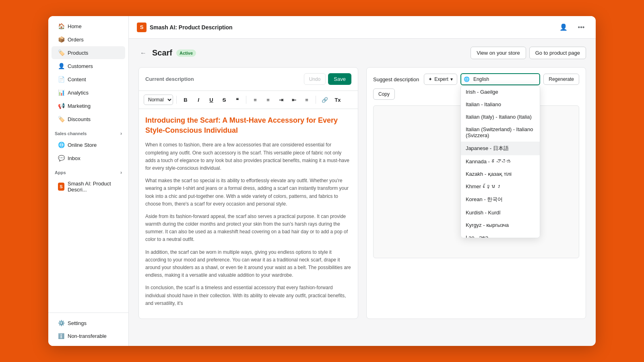  I want to click on editor-para-4: In addition, the scarf can be worn in mu…, so click(248, 264).